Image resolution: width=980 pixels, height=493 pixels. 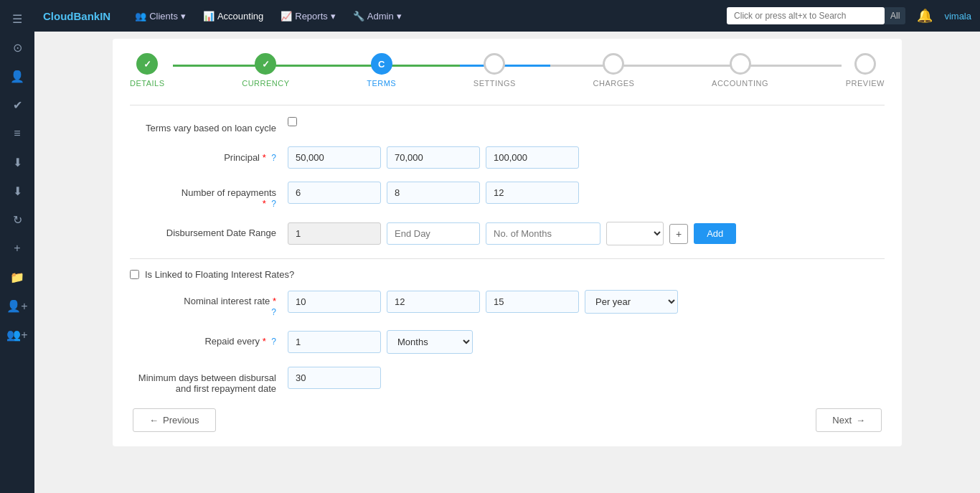 What do you see at coordinates (614, 70) in the screenshot?
I see `step-charges: CHARGES` at bounding box center [614, 70].